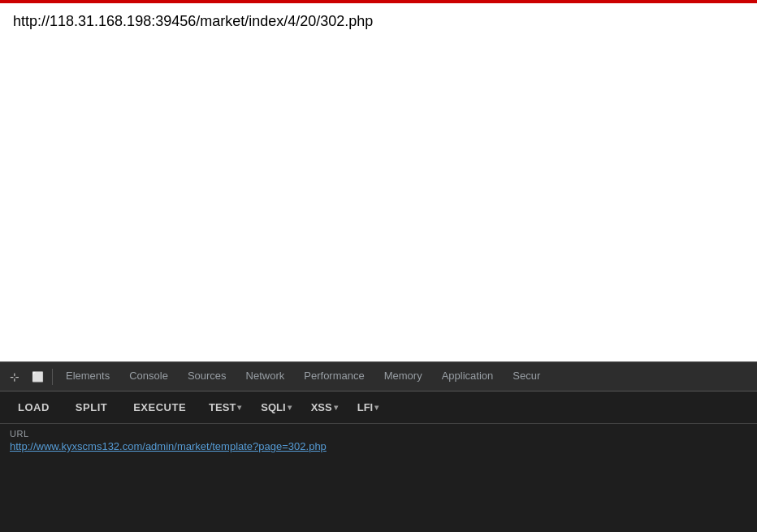 The height and width of the screenshot is (532, 757). I want to click on tab-performance: Performance, so click(334, 377).